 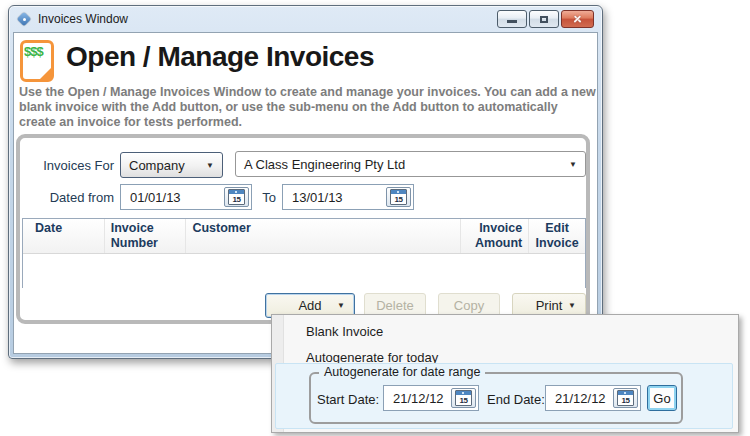 I want to click on menu-item-blank-invoice: Blank Invoice, so click(x=509, y=332).